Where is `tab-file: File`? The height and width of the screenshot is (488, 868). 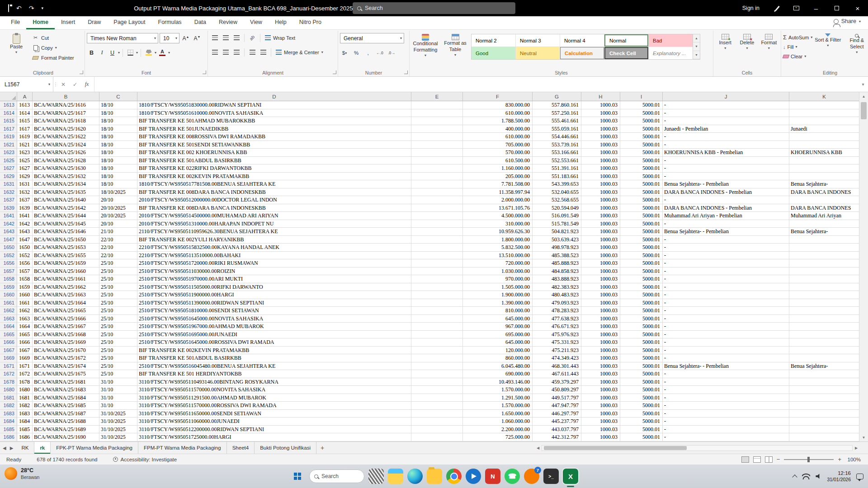 tab-file: File is located at coordinates (15, 23).